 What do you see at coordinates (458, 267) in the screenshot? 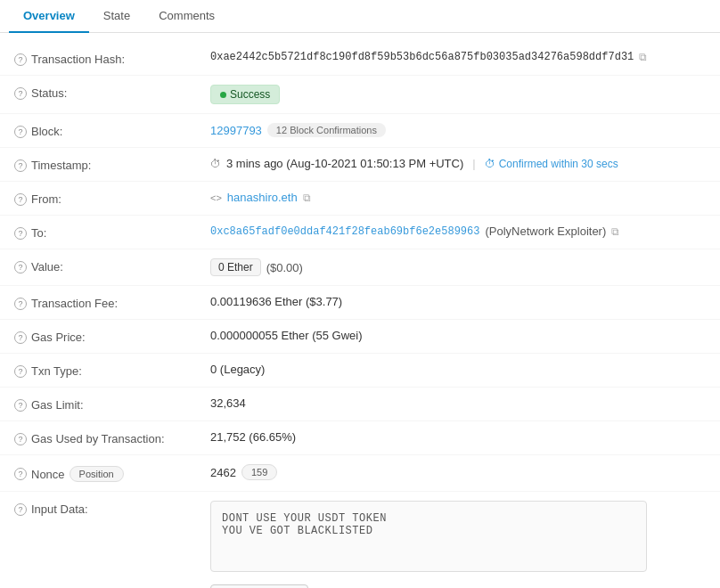
I see `value-value: 0 Ether ($0.00)` at bounding box center [458, 267].